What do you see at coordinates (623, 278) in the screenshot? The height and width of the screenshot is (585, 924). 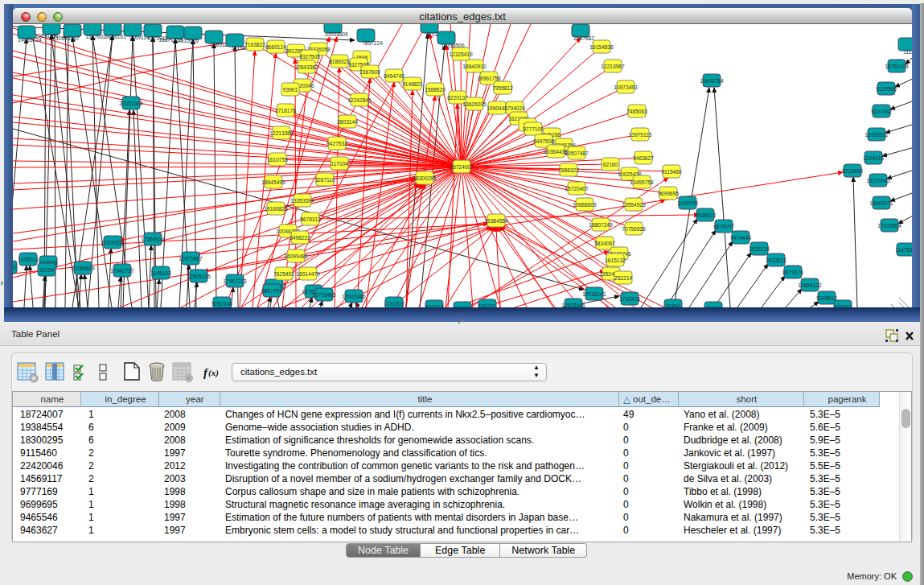 I see `svg-text: 252214` at bounding box center [623, 278].